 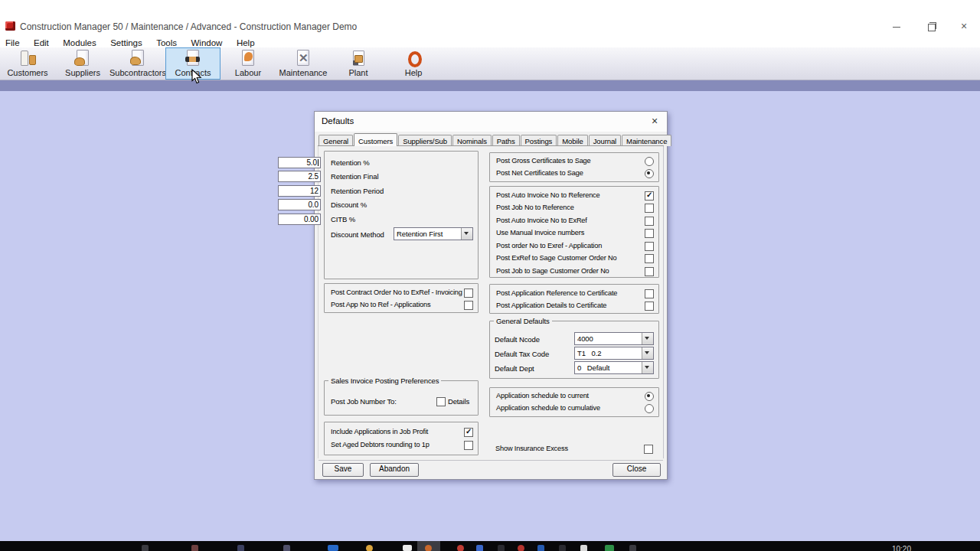 What do you see at coordinates (574, 350) in the screenshot?
I see `general-defaults-group: General Defaults Default Ncode 4000 Defa…` at bounding box center [574, 350].